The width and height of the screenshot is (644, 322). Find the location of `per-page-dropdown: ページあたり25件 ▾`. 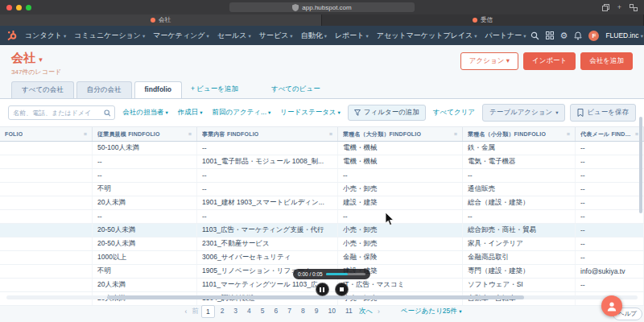

per-page-dropdown: ページあたり25件 ▾ is located at coordinates (431, 312).